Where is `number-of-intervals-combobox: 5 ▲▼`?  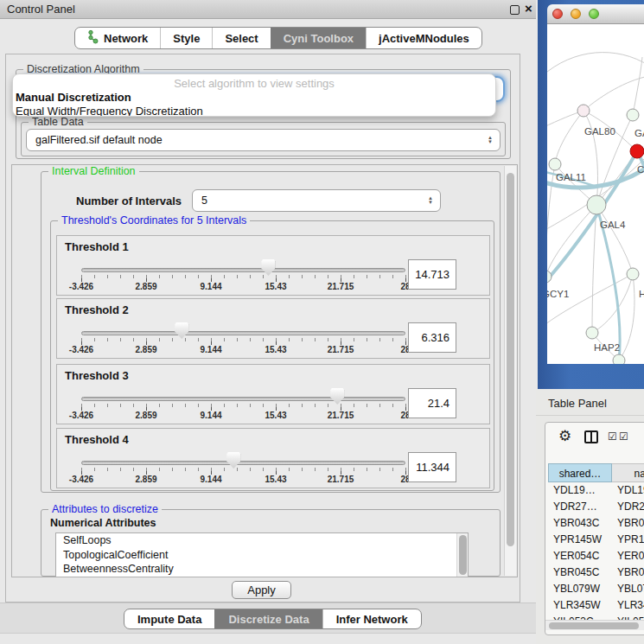
number-of-intervals-combobox: 5 ▲▼ is located at coordinates (316, 201).